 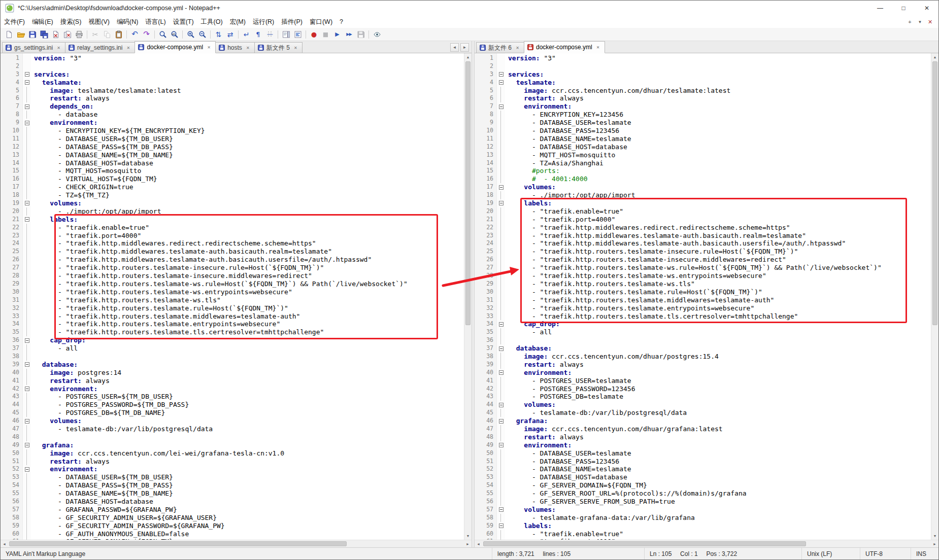 I want to click on toolbar-sync-scroll-vertical-button: ⇅, so click(x=218, y=34).